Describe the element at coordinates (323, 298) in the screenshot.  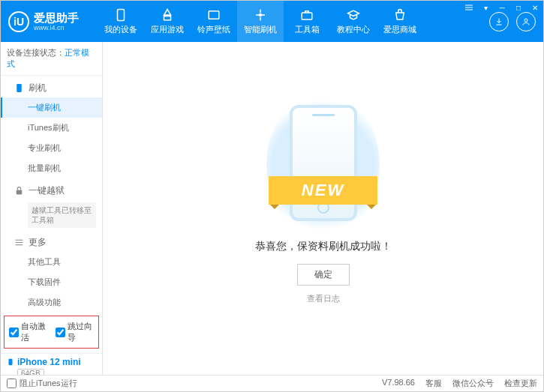
I see `view-log-link: 查看日志` at that location.